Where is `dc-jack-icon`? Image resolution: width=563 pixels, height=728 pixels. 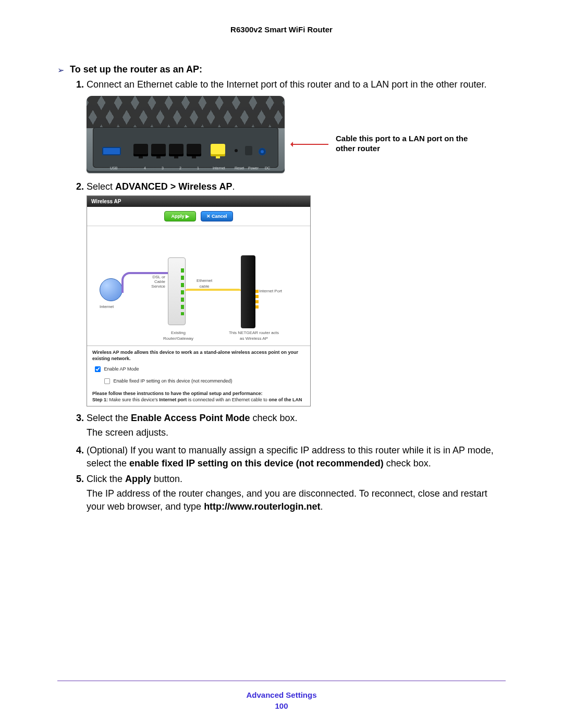
dc-jack-icon is located at coordinates (262, 152).